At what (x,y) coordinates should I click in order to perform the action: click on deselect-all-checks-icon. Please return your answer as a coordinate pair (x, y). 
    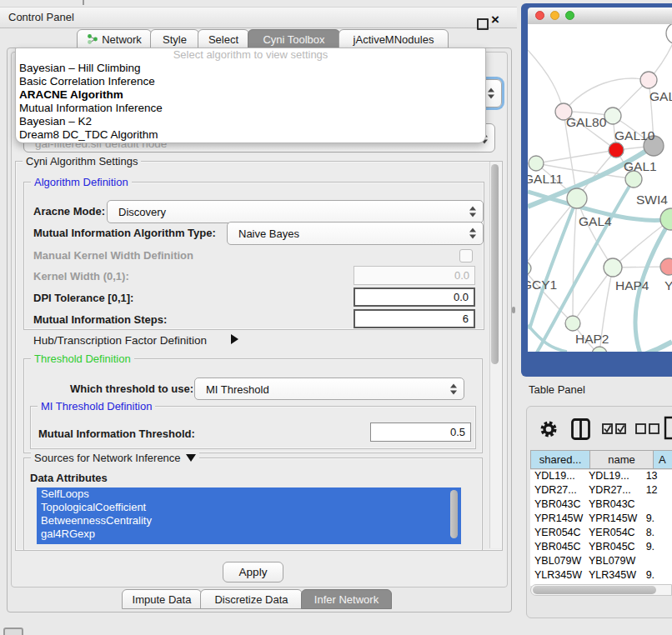
    Looking at the image, I should click on (648, 429).